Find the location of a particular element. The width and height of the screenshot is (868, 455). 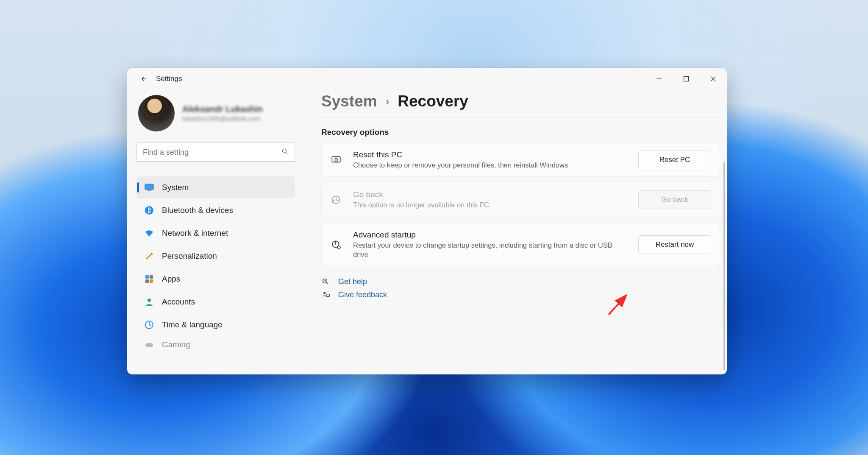

card-subtitle: Restart your device to change startup se… is located at coordinates (491, 250).